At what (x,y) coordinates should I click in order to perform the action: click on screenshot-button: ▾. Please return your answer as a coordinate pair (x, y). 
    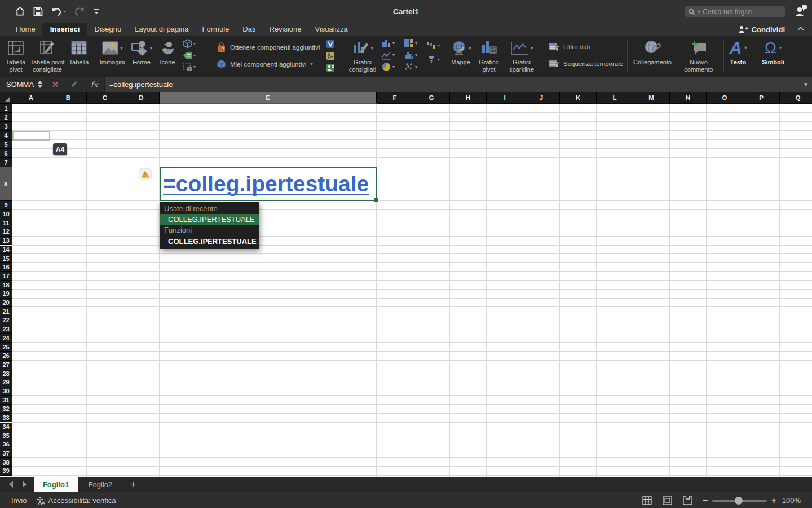
    Looking at the image, I should click on (189, 67).